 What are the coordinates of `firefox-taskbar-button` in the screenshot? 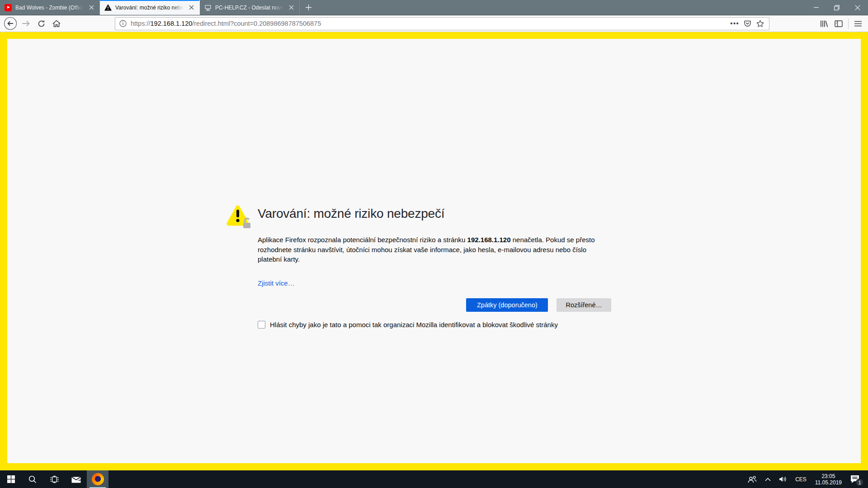 It's located at (98, 479).